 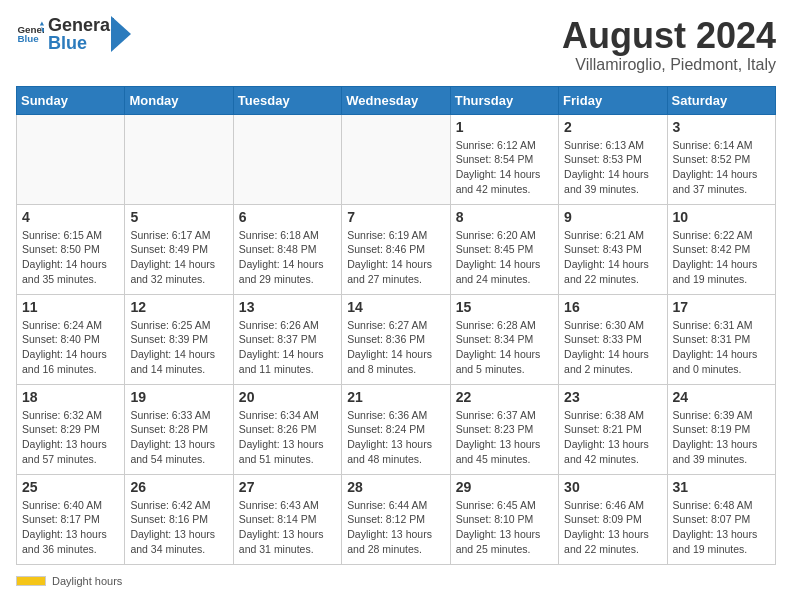 What do you see at coordinates (178, 348) in the screenshot?
I see `day-info: Sunrise: 6:25 AM Sunset: 8:39 PM Dayligh…` at bounding box center [178, 348].